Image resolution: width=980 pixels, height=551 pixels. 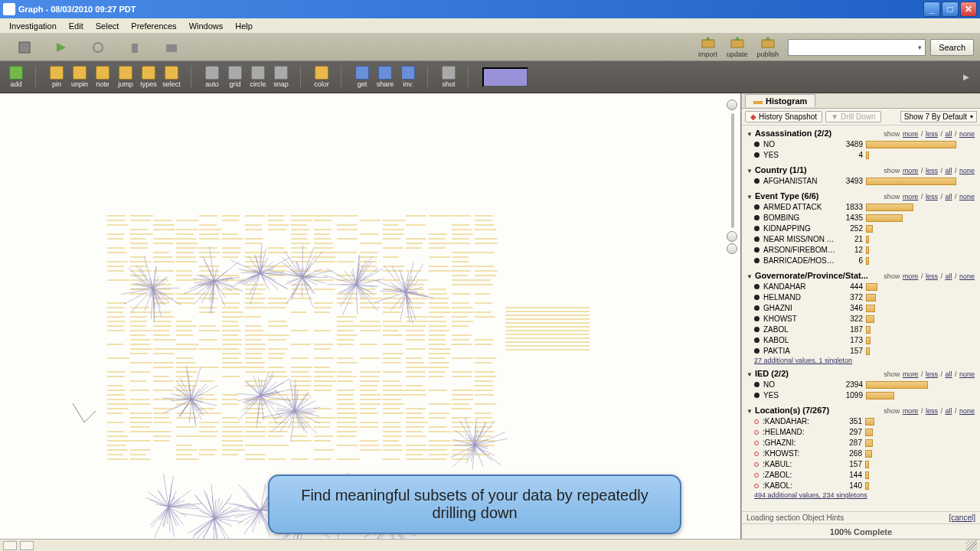 What do you see at coordinates (861, 218) in the screenshot?
I see `histogram-row: BOMBING1435` at bounding box center [861, 218].